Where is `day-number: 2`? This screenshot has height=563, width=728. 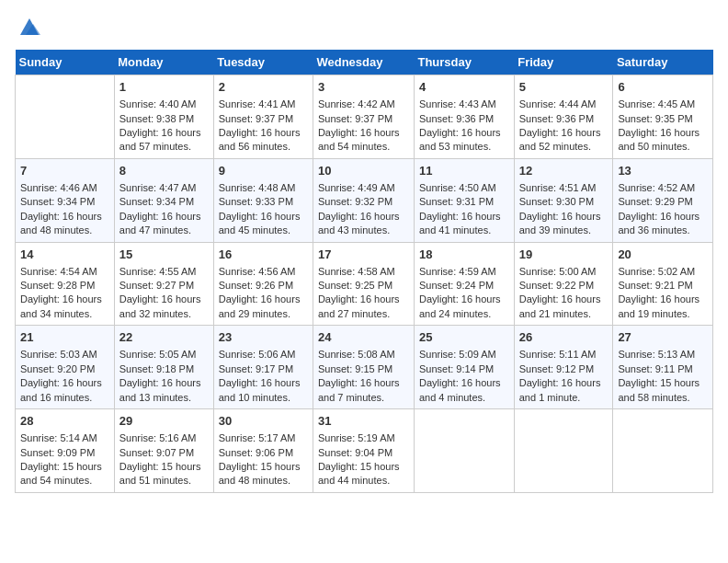
day-number: 2 is located at coordinates (263, 87).